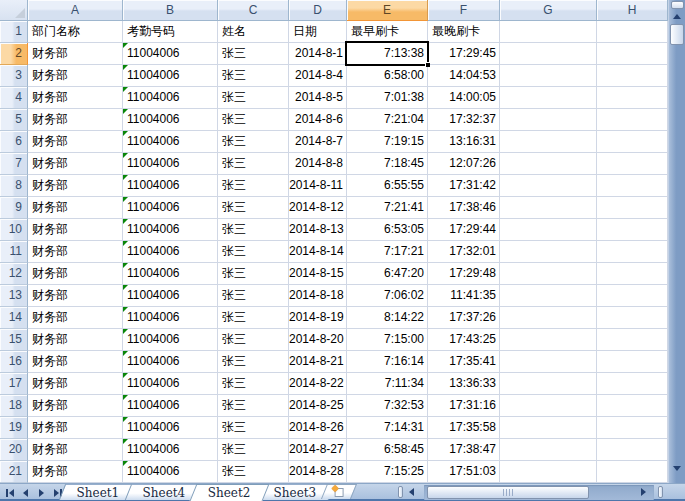  Describe the element at coordinates (388, 142) in the screenshot. I see `cell-E6: 7:19:15` at that location.